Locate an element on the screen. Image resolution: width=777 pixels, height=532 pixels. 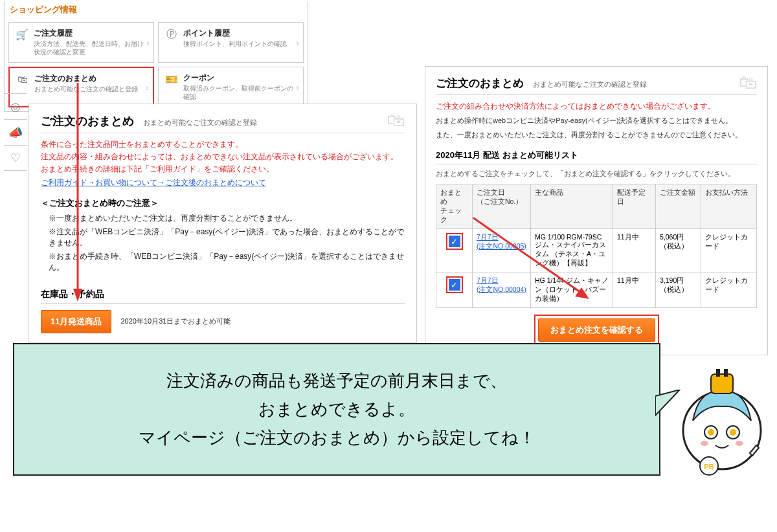
notice-line: ※おまとめ手続き時、「WEBコンビニ決済」「Pay－easy(ペイジー)決済」を… is located at coordinates (227, 262).